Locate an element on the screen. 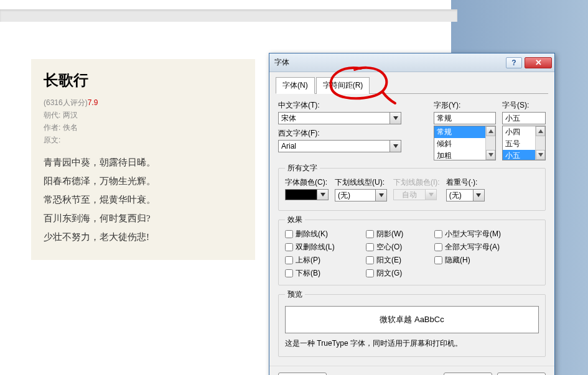  ok-button: 确定 is located at coordinates (468, 374).